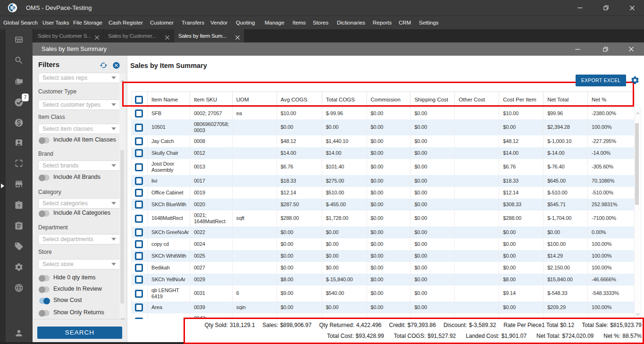  What do you see at coordinates (19, 40) in the screenshot?
I see `sidebar-dashboard-icon` at bounding box center [19, 40].